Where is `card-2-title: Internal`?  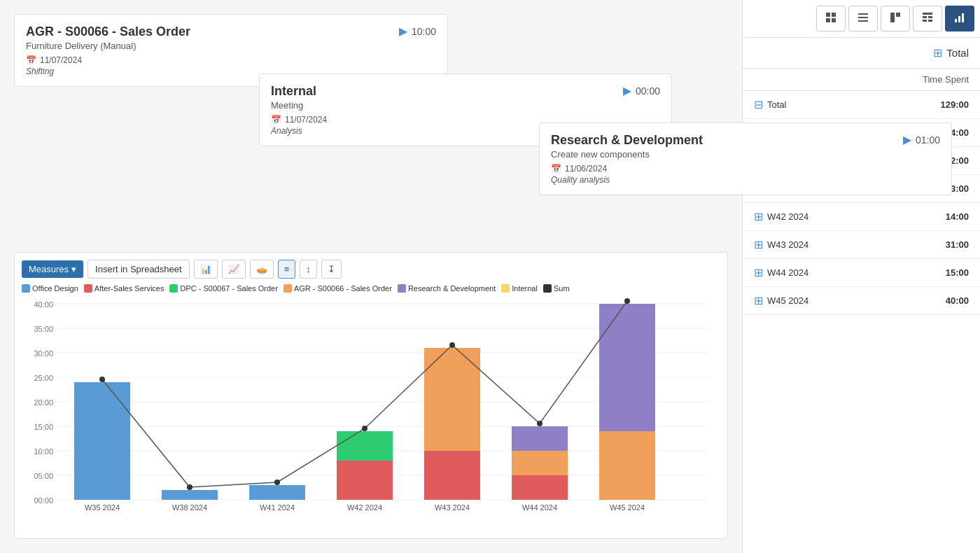
card-2-title: Internal is located at coordinates (294, 91).